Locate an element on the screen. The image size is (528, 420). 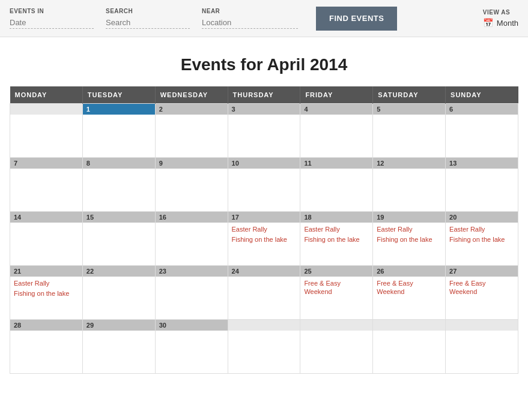
calendar-header-row: MONDAYTUESDAYWEDNESDAYTHURSDAYFRIDAYSATU… is located at coordinates (264, 95).